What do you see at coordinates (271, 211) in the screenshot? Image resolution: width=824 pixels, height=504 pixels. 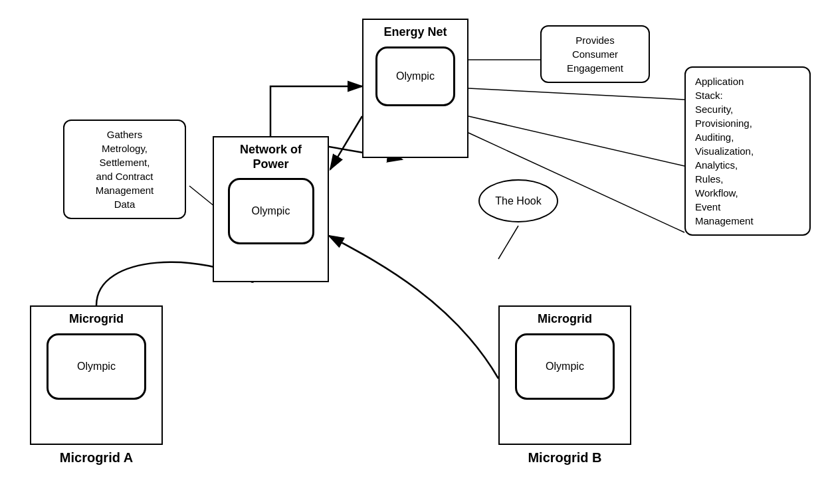 I see `network-power-inner: Olympic` at bounding box center [271, 211].